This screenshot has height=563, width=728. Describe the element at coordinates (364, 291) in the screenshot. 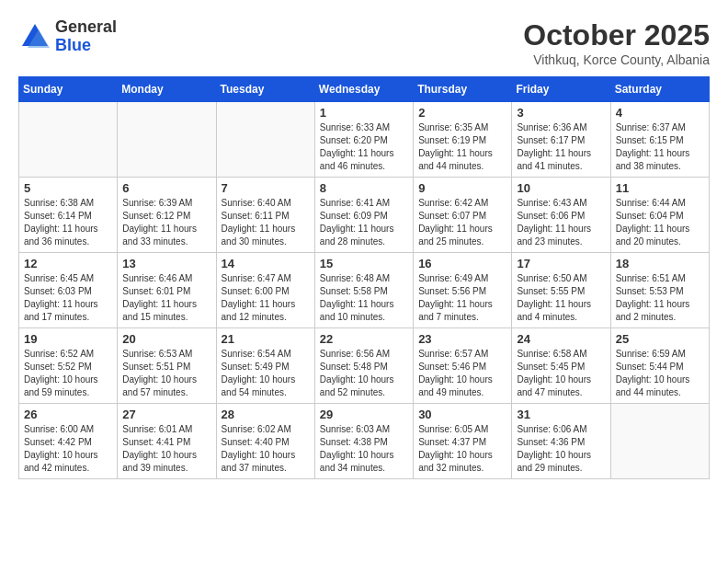

I see `calendar-week-row: 12Sunrise: 6:45 AM Sunset: 6:03 PM Dayli…` at that location.